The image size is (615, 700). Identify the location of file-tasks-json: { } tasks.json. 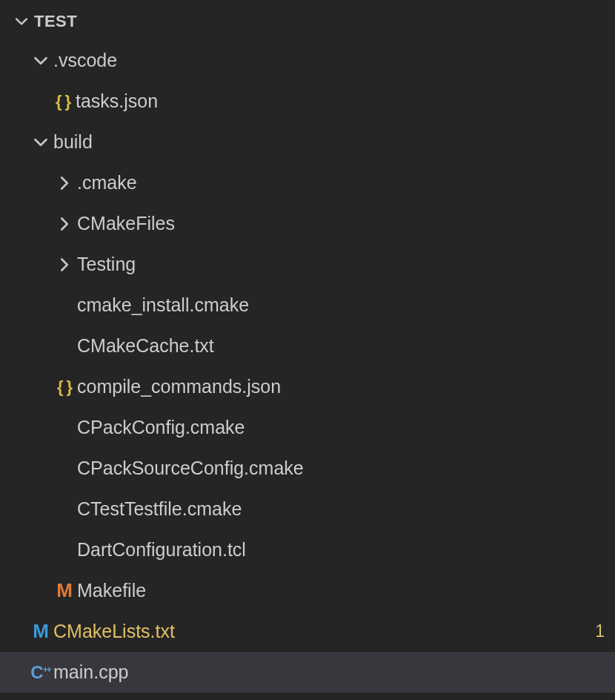
(308, 101).